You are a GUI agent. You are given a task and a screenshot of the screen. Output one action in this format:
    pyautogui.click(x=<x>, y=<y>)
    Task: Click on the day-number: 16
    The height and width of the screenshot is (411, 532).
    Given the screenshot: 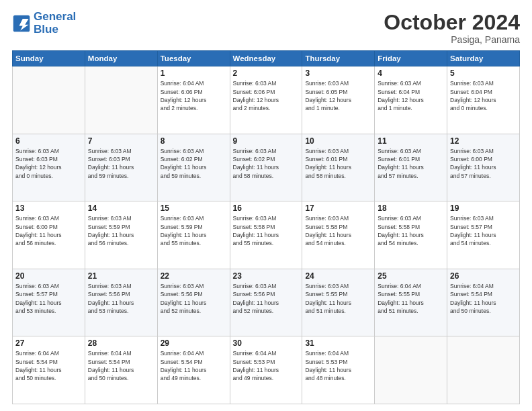 What is the action you would take?
    pyautogui.click(x=266, y=208)
    